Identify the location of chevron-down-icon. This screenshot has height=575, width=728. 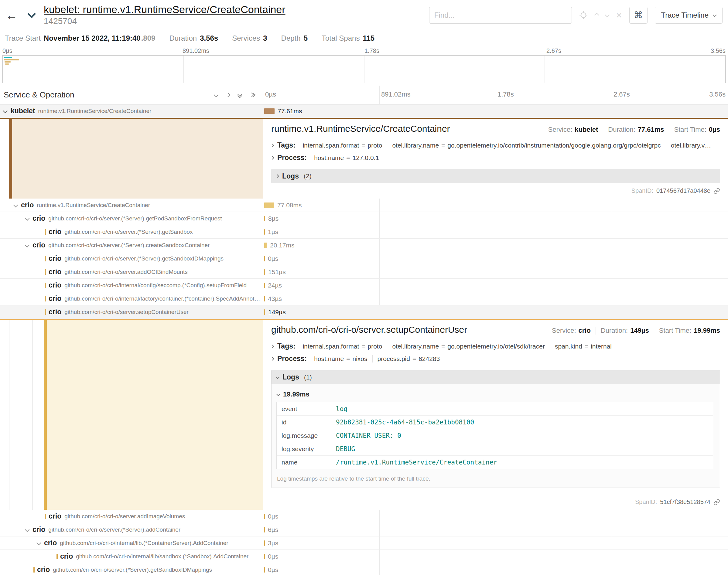
(715, 15).